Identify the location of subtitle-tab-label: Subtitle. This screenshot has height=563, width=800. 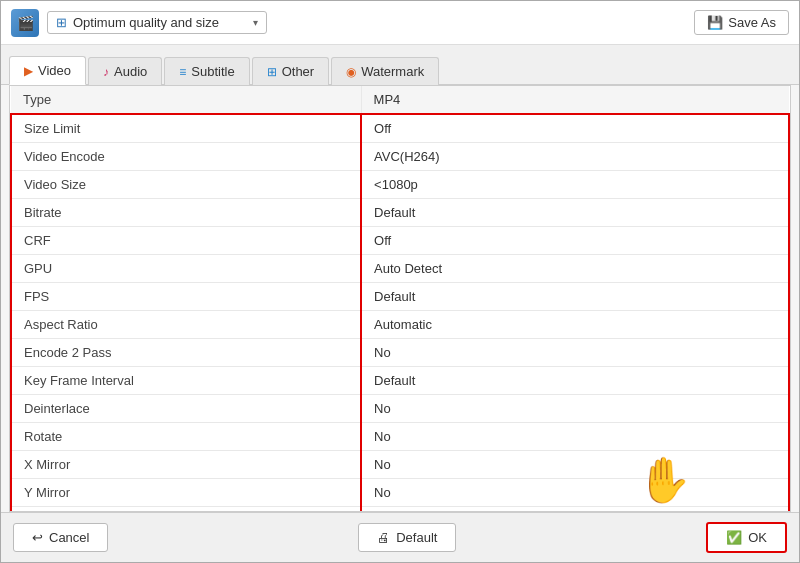
(212, 72).